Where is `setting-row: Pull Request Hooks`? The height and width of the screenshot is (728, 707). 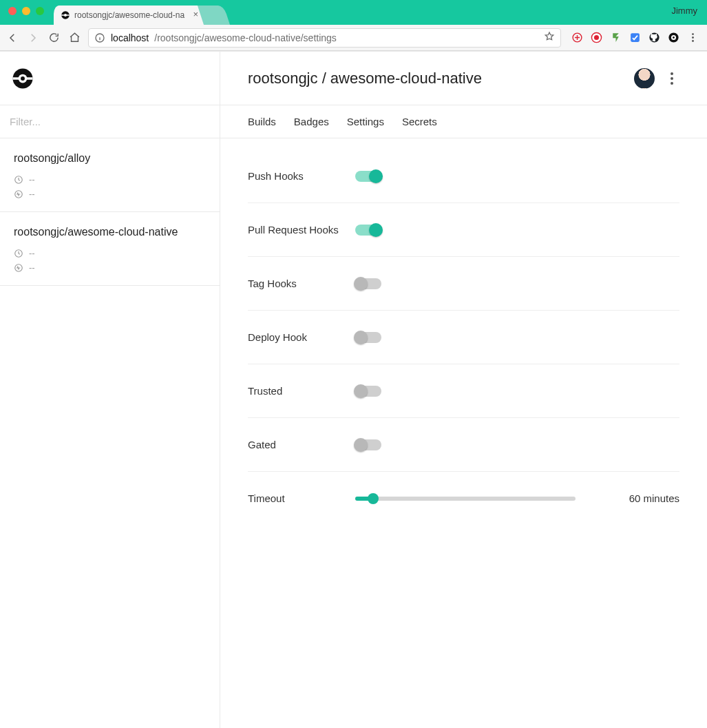
setting-row: Pull Request Hooks is located at coordinates (464, 230).